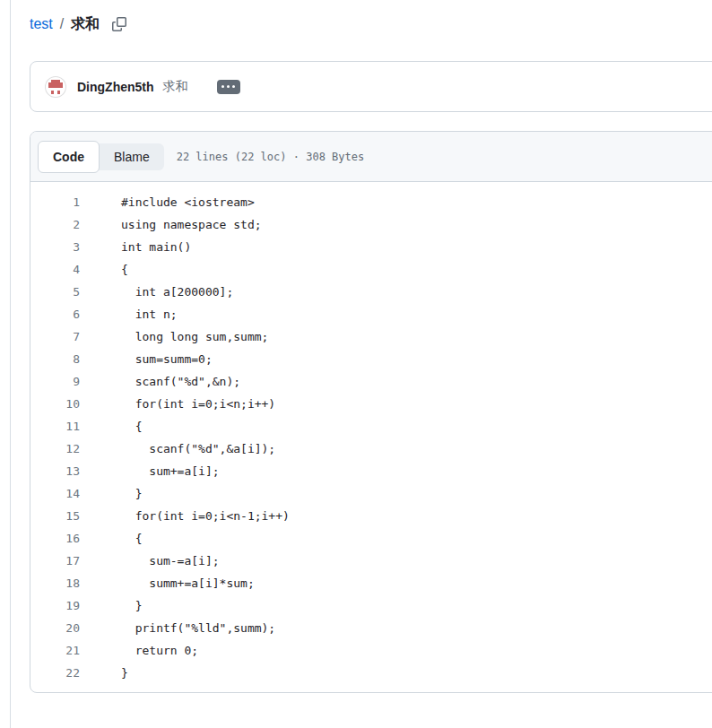  Describe the element at coordinates (371, 516) in the screenshot. I see `code-line: 15 for(int i=0;i<n-1;i++)` at that location.